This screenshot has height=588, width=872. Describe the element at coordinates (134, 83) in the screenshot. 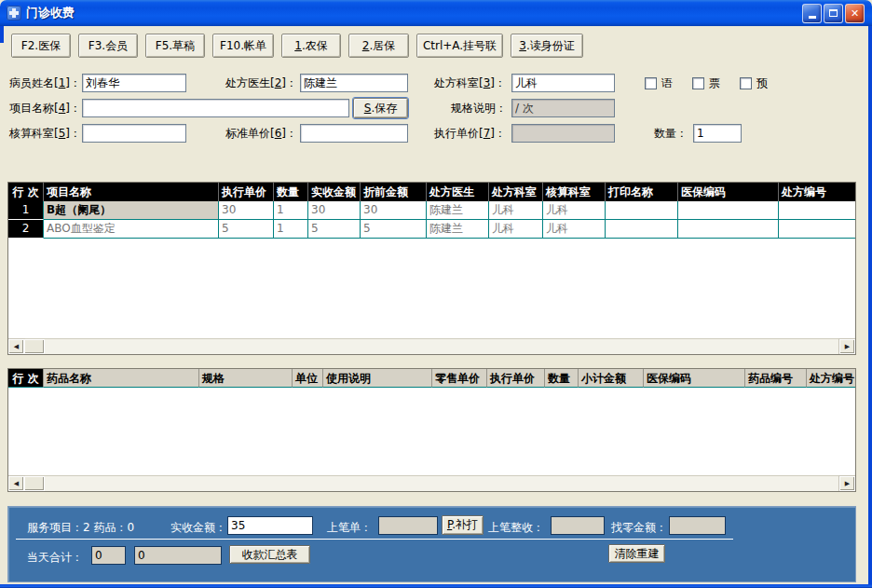

I see `patient-name-input` at that location.